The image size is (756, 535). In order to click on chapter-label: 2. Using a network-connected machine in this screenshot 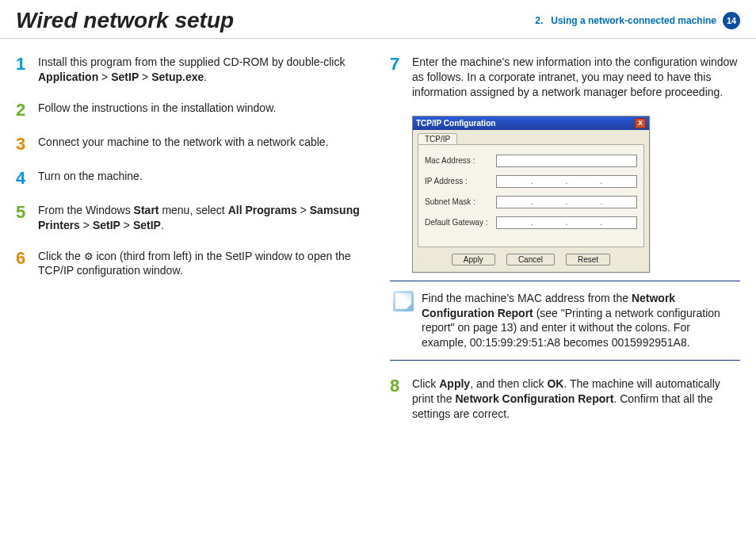, I will do `click(626, 21)`.